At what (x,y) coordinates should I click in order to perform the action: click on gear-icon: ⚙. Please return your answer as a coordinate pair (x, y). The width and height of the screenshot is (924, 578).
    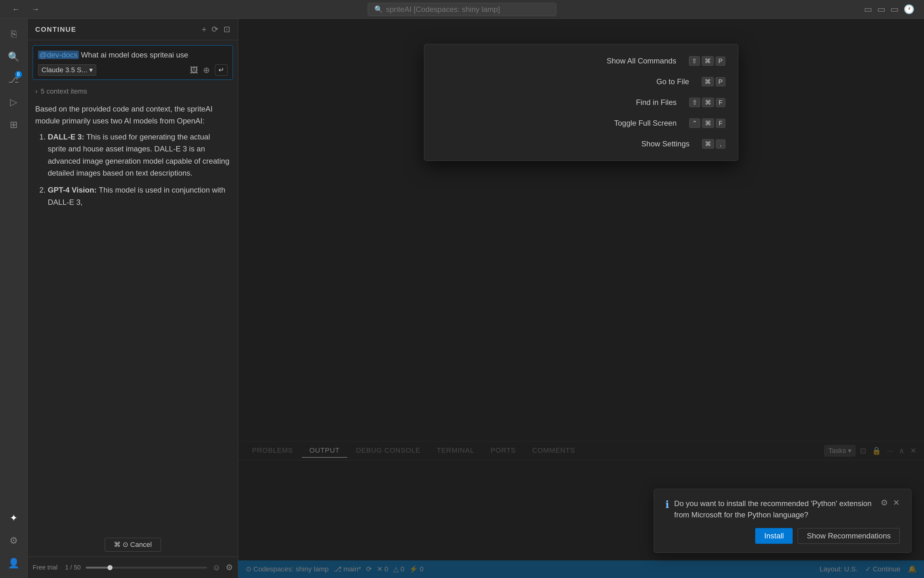
    Looking at the image, I should click on (884, 502).